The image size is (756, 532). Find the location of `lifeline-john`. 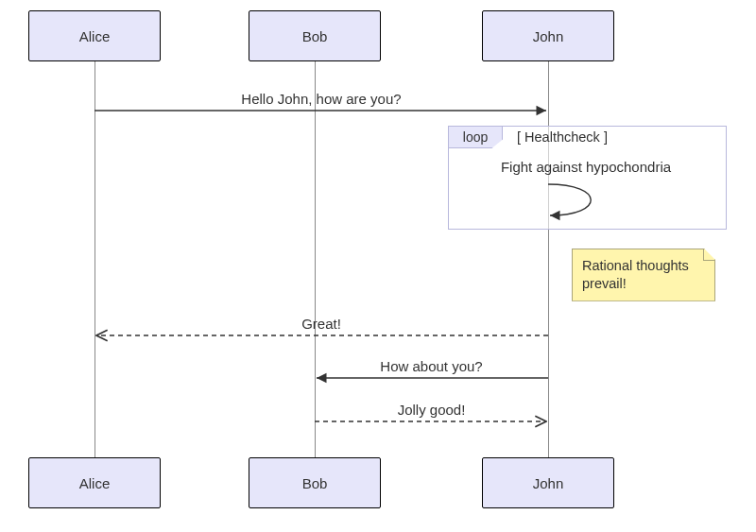

lifeline-john is located at coordinates (548, 259).